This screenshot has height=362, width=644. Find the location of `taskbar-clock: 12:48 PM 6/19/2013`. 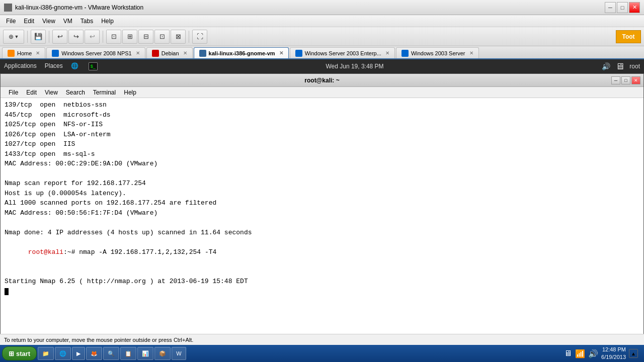

taskbar-clock: 12:48 PM 6/19/2013 is located at coordinates (614, 354).